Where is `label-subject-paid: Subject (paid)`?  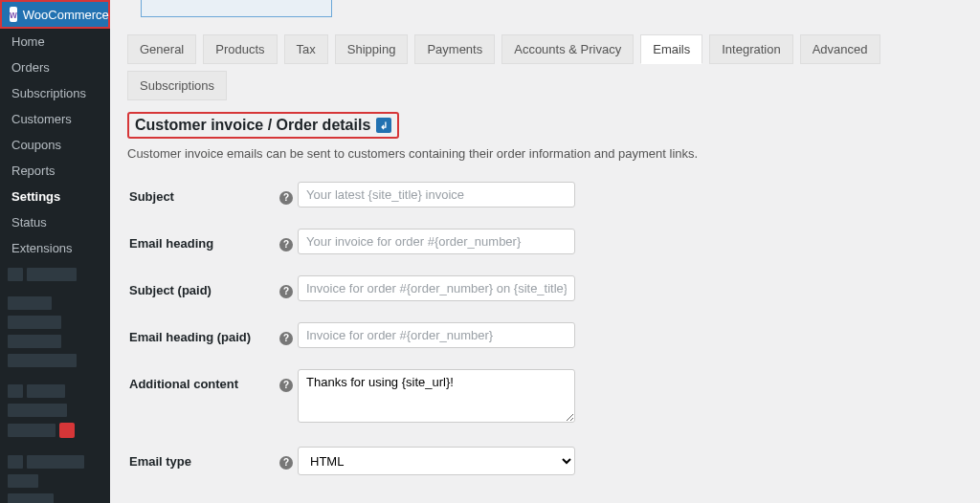
label-subject-paid: Subject (paid) is located at coordinates (202, 298).